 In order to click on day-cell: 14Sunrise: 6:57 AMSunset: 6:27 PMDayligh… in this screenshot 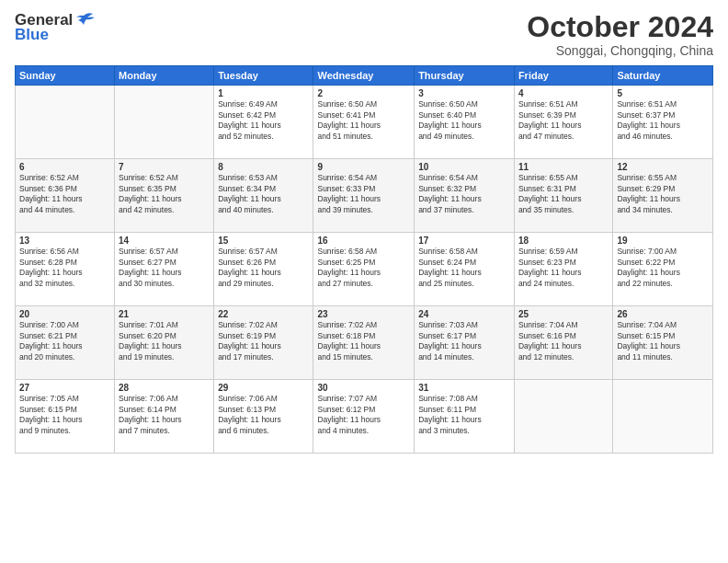, I will do `click(165, 270)`.